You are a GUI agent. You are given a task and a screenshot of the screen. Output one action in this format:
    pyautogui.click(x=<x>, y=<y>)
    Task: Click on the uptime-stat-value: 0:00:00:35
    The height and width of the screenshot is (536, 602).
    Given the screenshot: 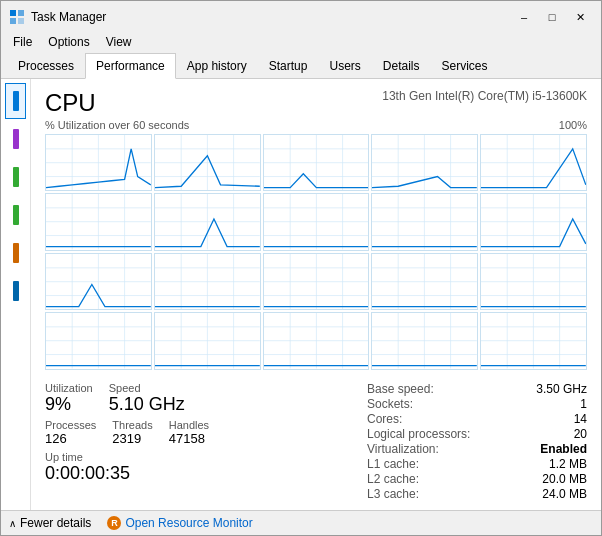 What is the action you would take?
    pyautogui.click(x=206, y=474)
    